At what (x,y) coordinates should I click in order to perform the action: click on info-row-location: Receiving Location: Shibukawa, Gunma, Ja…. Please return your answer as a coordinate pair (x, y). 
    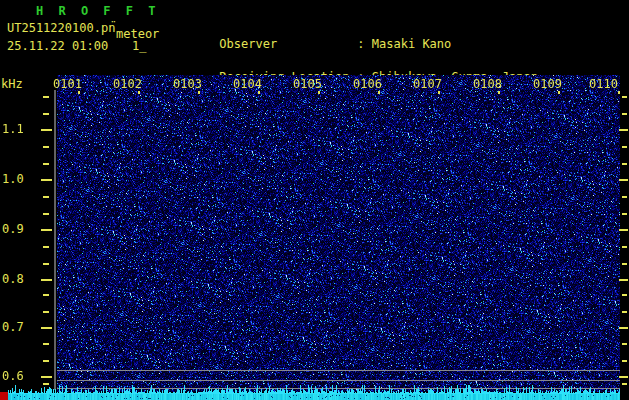
    Looking at the image, I should click on (386, 66).